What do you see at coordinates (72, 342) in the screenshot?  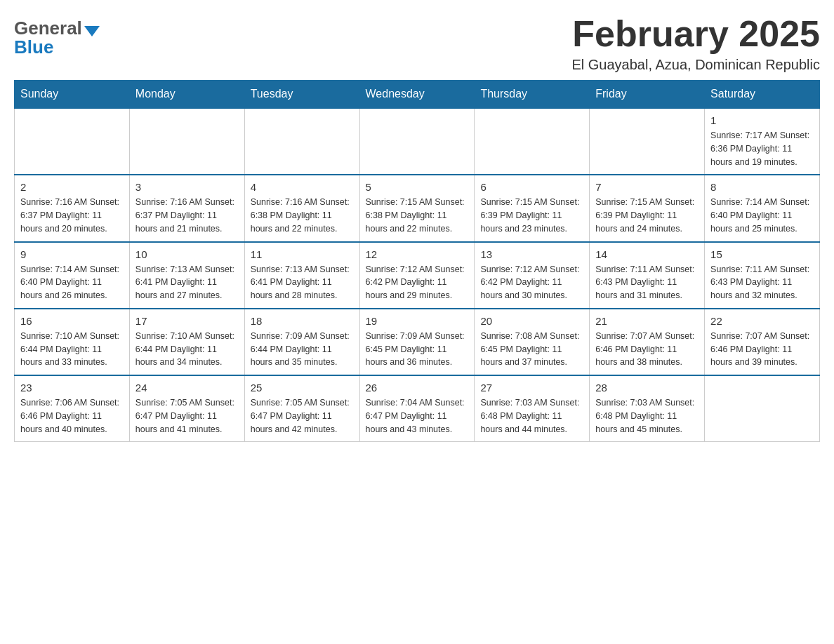 I see `calendar-cell: 16Sunrise: 7:10 AM Sunset: 6:44 PM Dayli…` at bounding box center [72, 342].